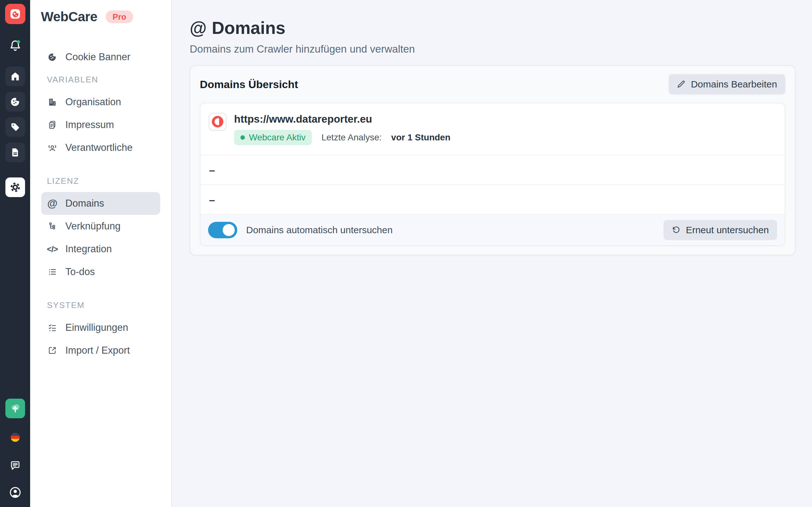 Image resolution: width=812 pixels, height=507 pixels. What do you see at coordinates (352, 137) in the screenshot?
I see `last-analysis-label: Letzte Analyse:` at bounding box center [352, 137].